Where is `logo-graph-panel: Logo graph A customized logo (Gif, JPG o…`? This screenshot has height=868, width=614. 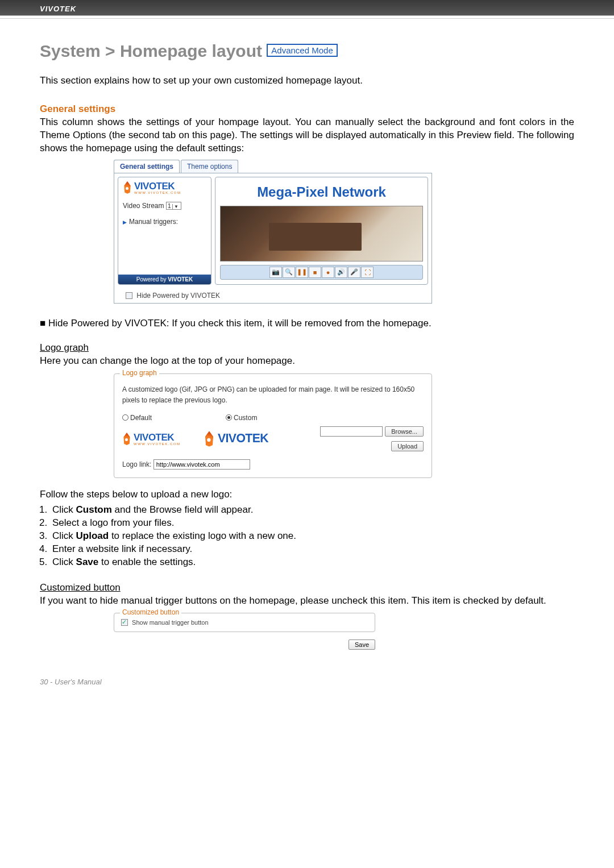
logo-graph-panel: Logo graph A customized logo (Gif, JPG o… is located at coordinates (273, 426).